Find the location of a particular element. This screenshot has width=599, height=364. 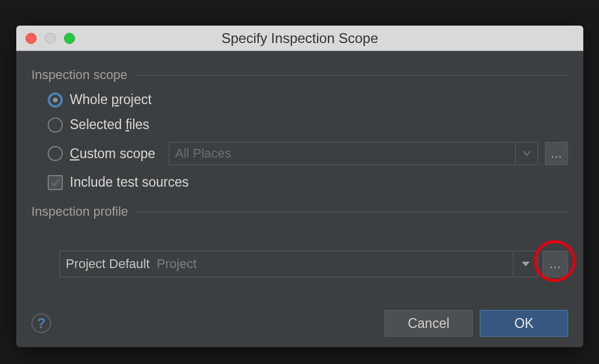

window-controls is located at coordinates (45, 38).